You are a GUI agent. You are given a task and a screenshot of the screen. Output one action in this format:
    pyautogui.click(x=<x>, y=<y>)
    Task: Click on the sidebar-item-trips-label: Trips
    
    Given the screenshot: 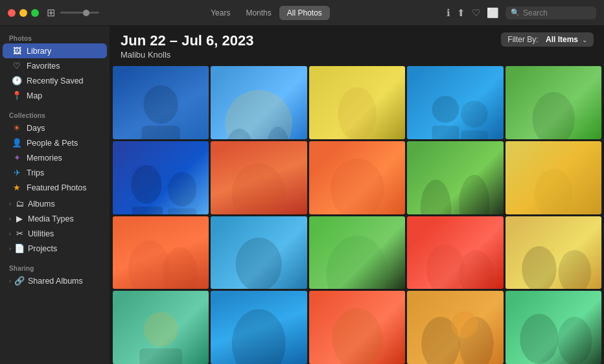 What is the action you would take?
    pyautogui.click(x=35, y=173)
    